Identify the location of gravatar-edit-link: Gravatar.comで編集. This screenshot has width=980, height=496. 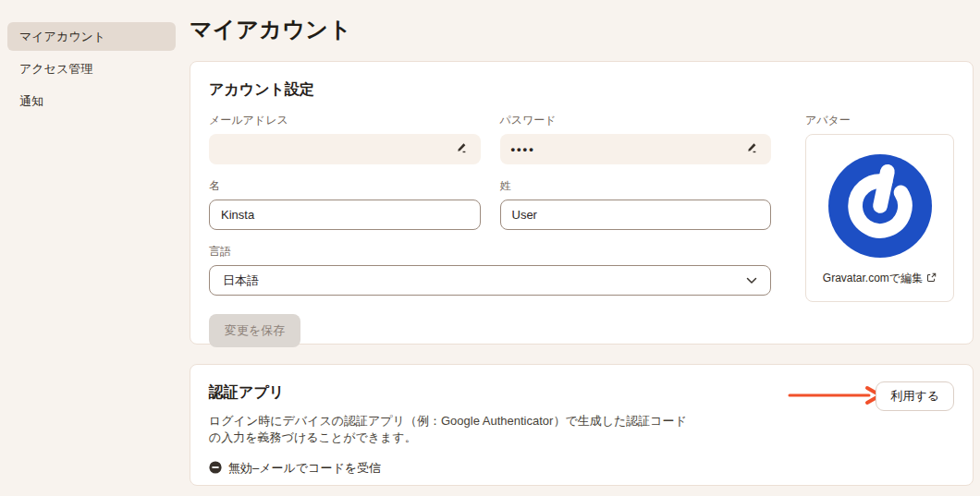
(880, 279).